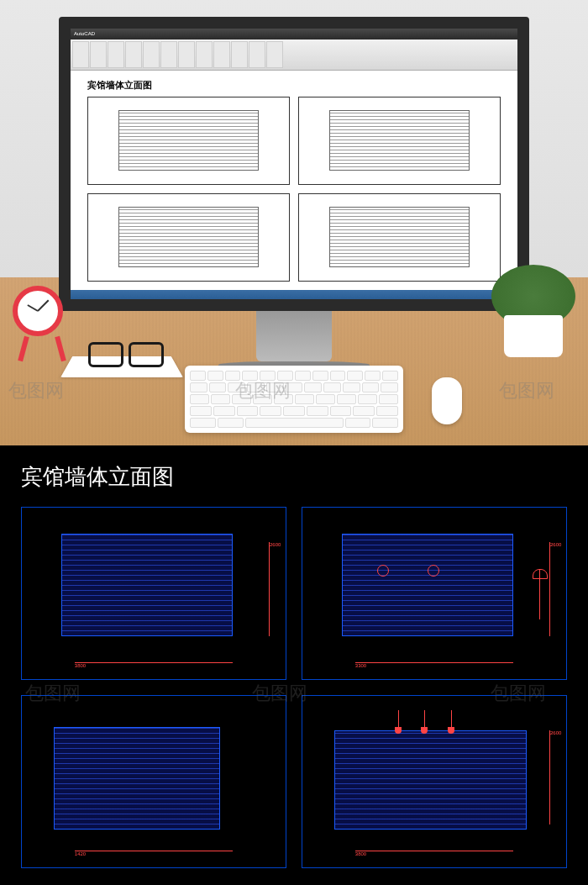 The width and height of the screenshot is (588, 885). I want to click on dimension-horizontal: 3300, so click(434, 667).